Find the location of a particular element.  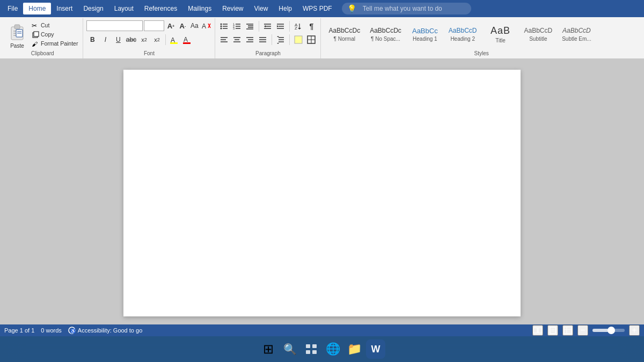

sort-icon: A Z is located at coordinates (298, 26).